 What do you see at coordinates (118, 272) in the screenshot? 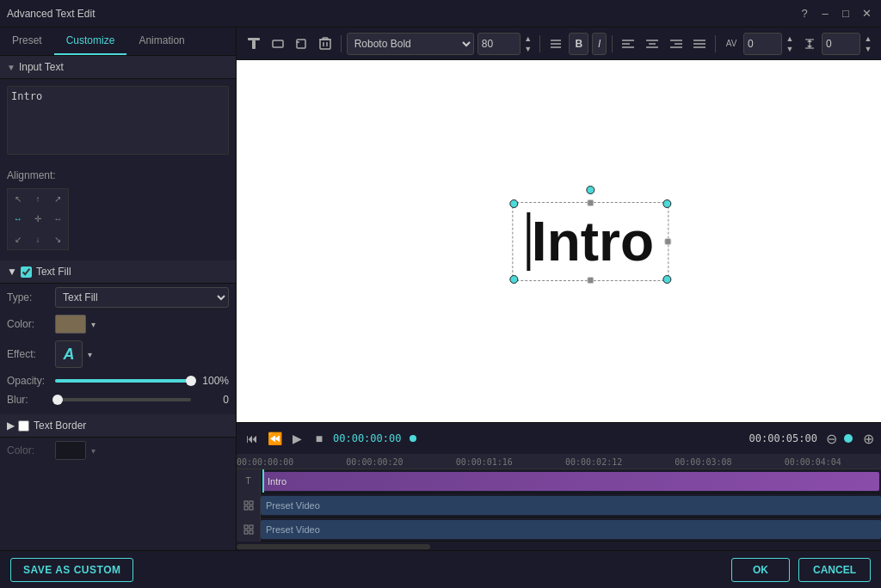
I see `text-fill-section-header: ▼ Text Fill` at bounding box center [118, 272].